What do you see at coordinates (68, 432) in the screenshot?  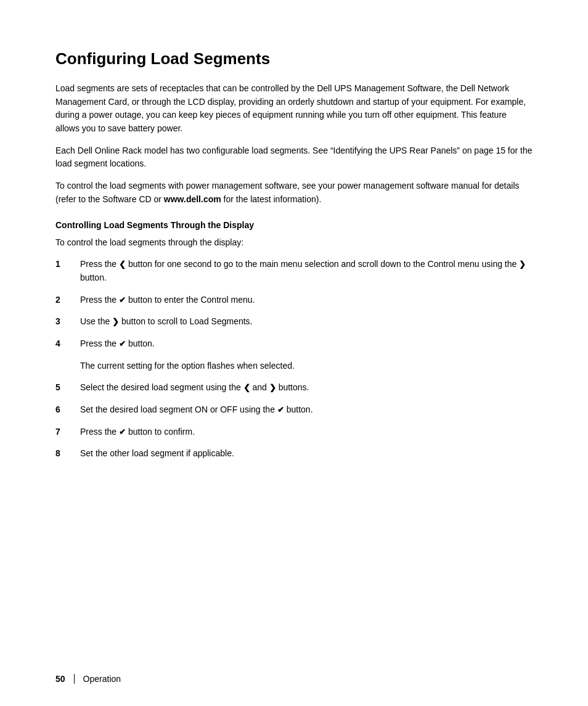 I see `step-num-7: 7` at bounding box center [68, 432].